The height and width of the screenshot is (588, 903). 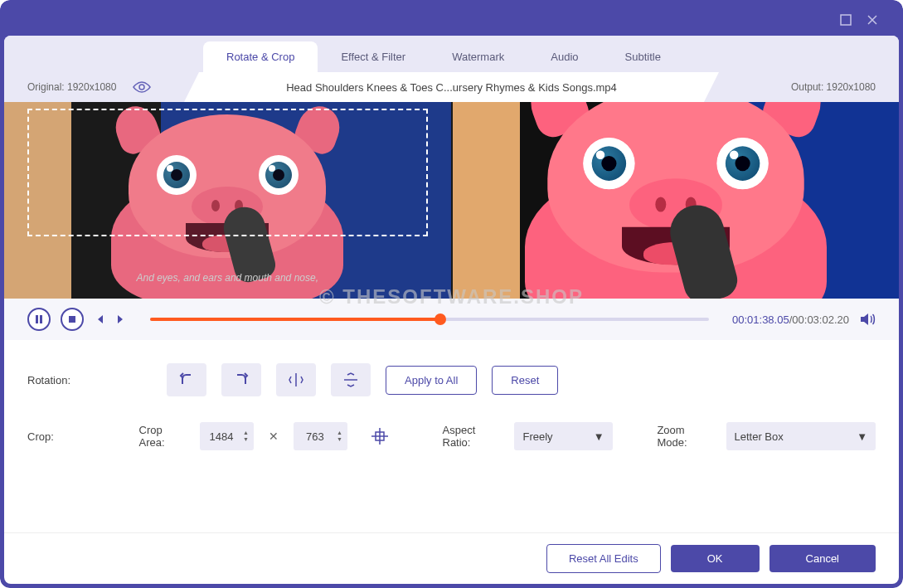 What do you see at coordinates (274, 436) in the screenshot?
I see `multiply-icon: ✕` at bounding box center [274, 436].